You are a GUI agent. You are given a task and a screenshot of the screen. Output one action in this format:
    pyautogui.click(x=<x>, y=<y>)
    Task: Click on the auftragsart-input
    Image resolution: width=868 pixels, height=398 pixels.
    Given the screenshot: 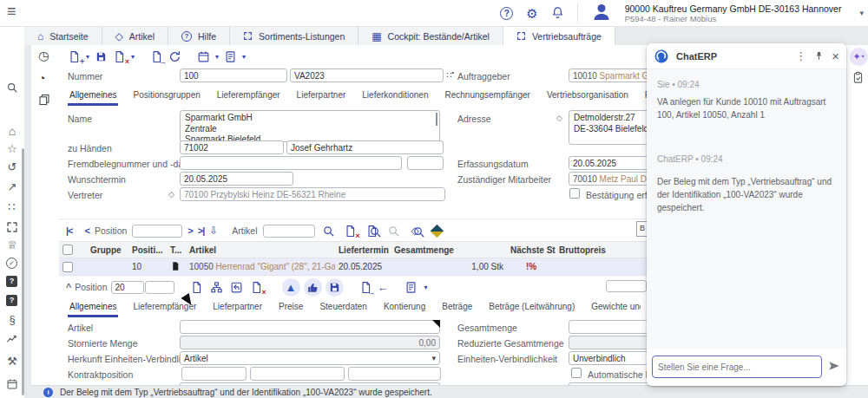 What is the action you would take?
    pyautogui.click(x=366, y=75)
    